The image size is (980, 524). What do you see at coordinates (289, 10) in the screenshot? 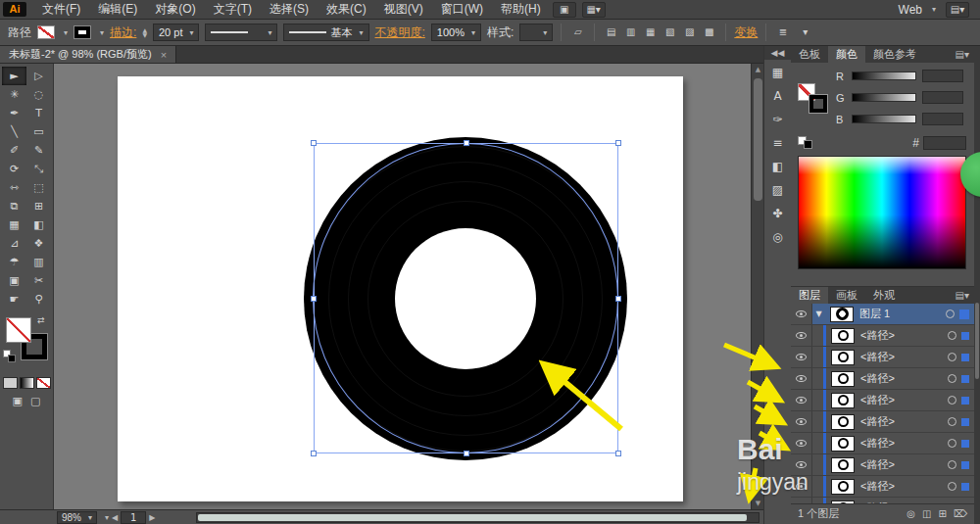
I see `menu-item: 选择(S)` at bounding box center [289, 10].